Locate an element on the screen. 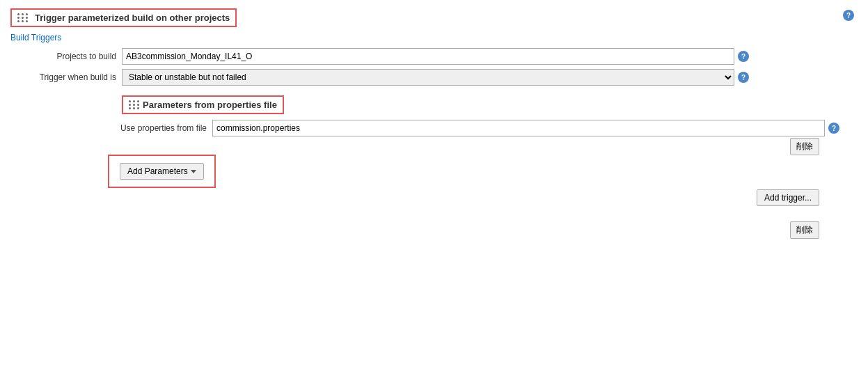  trigger-section-box: Trigger parameterized build on other pro… is located at coordinates (124, 18).